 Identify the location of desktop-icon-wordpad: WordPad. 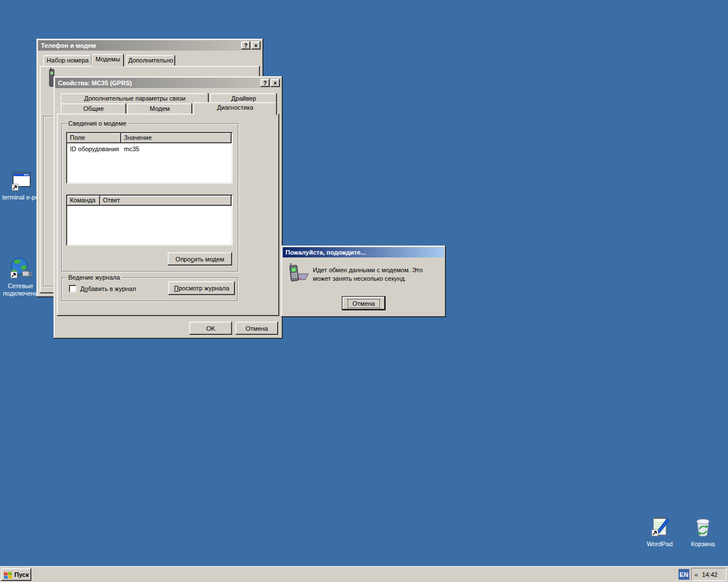
(660, 531).